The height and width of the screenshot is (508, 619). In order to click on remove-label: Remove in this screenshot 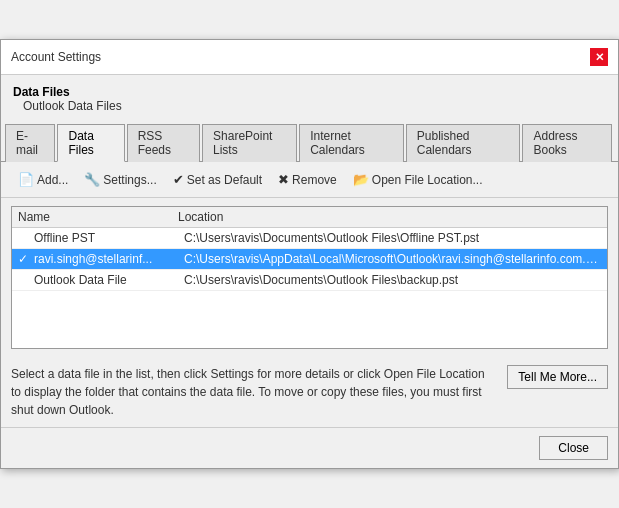, I will do `click(314, 180)`.